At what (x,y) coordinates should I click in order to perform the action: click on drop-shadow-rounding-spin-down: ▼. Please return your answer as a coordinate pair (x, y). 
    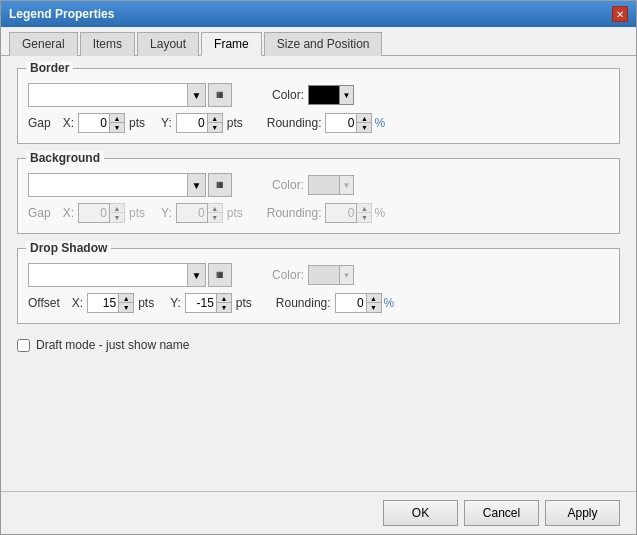
    Looking at the image, I should click on (374, 308).